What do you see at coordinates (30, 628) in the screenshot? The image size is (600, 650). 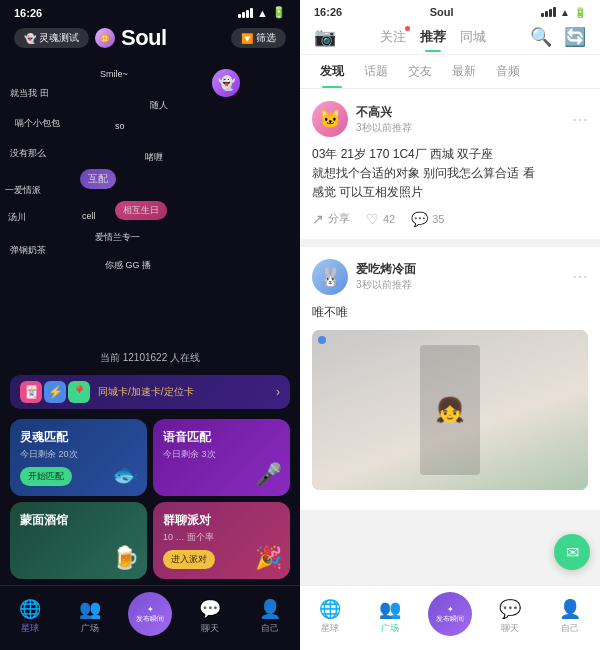 I see `planet-label: 星球` at bounding box center [30, 628].